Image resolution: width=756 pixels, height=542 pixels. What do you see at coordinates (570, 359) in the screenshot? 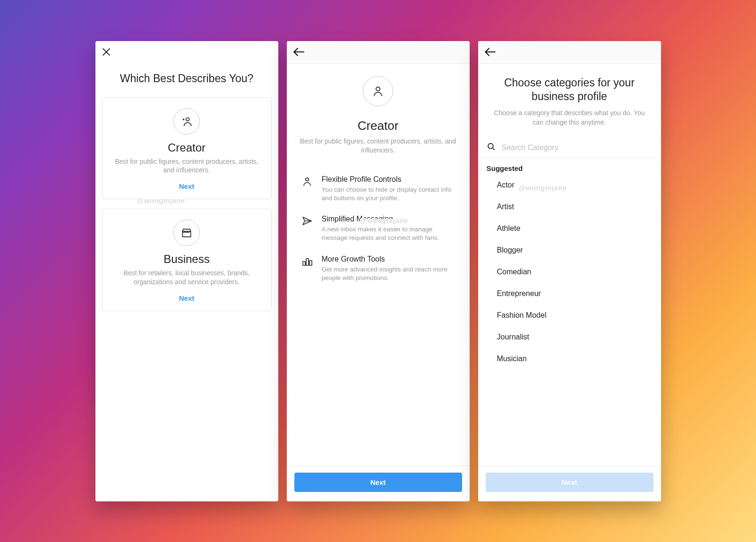
I see `category-item: Musician` at bounding box center [570, 359].